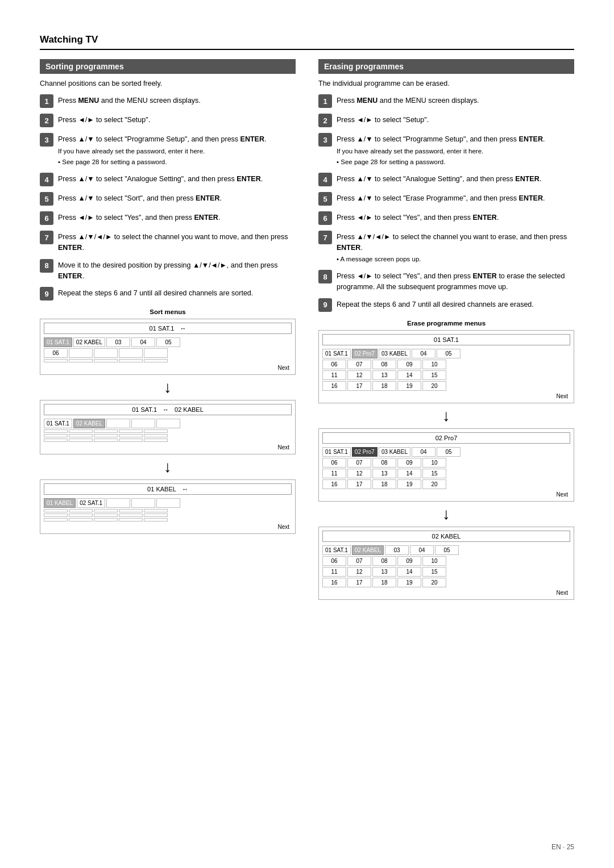 This screenshot has height=868, width=614. I want to click on step-text-6: Press ◄/► to select "Yes", and then pres…, so click(139, 217).